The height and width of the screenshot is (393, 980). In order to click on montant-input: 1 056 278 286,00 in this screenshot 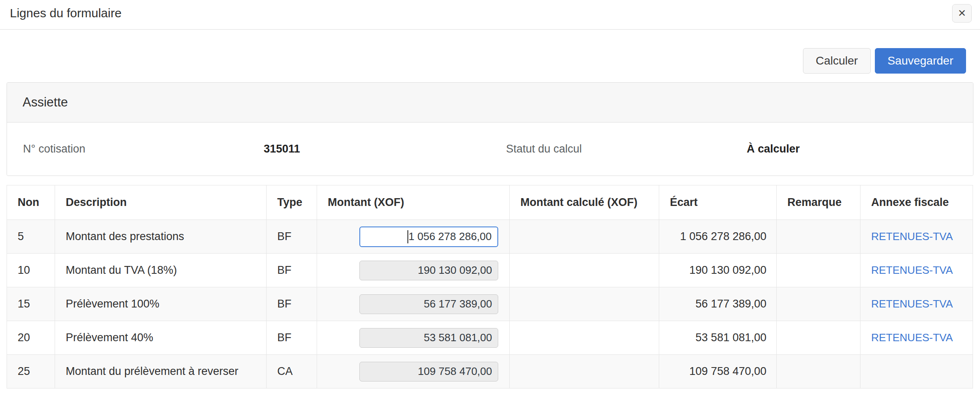, I will do `click(429, 237)`.